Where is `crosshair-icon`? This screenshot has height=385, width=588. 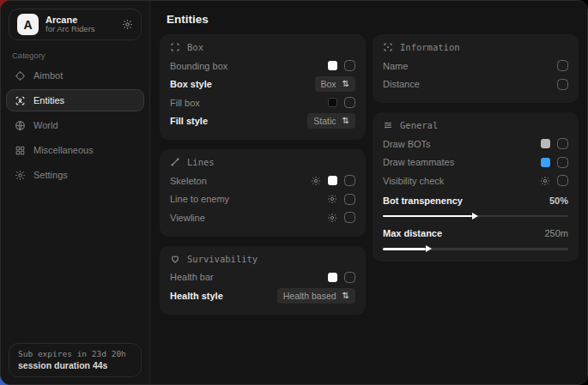 crosshair-icon is located at coordinates (21, 75).